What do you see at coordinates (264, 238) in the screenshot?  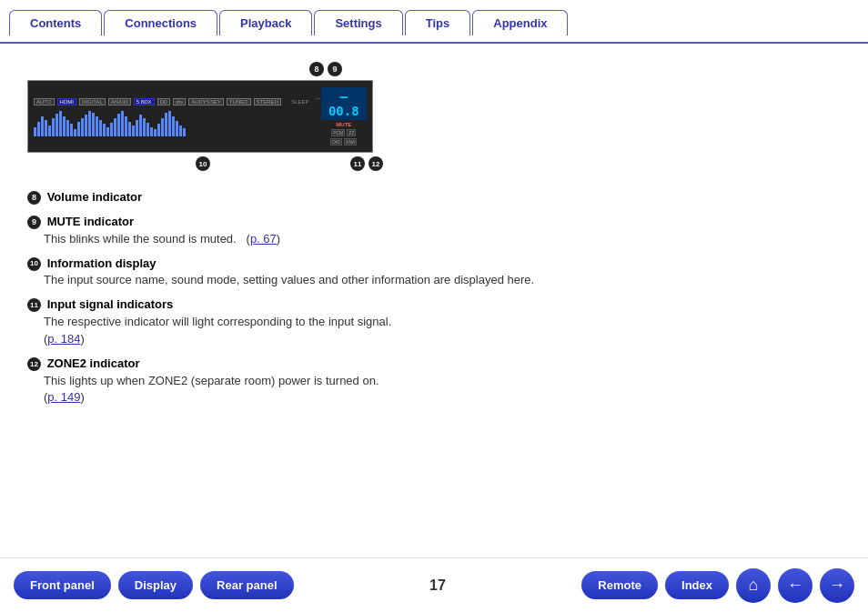 I see `link-9: p. 67` at bounding box center [264, 238].